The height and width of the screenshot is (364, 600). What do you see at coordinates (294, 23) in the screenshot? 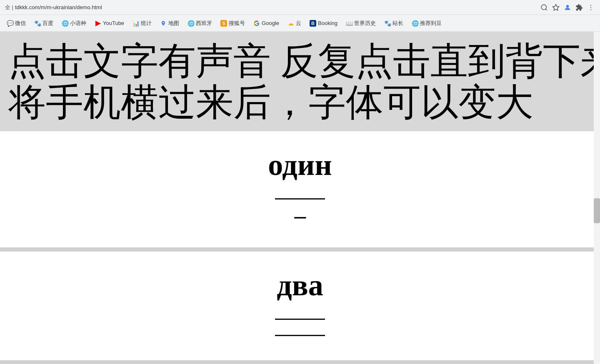
I see `bookmark-yun: ☁ 云` at bounding box center [294, 23].